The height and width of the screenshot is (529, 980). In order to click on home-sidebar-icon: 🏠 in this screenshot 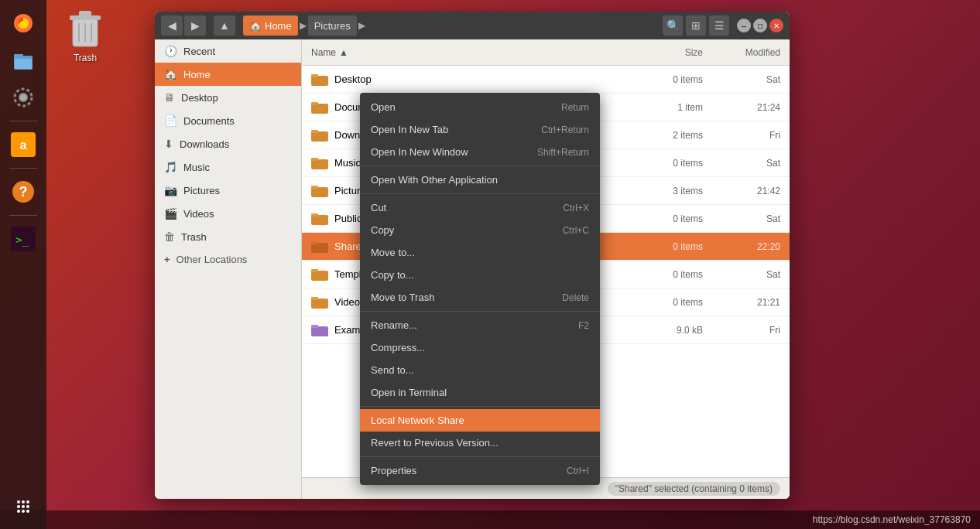, I will do `click(170, 74)`.